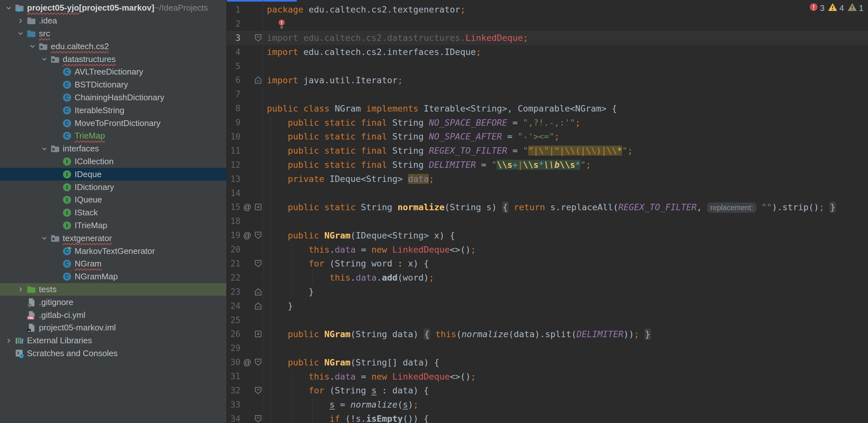 This screenshot has width=868, height=423. Describe the element at coordinates (113, 34) in the screenshot. I see `tree-item-src: src` at that location.